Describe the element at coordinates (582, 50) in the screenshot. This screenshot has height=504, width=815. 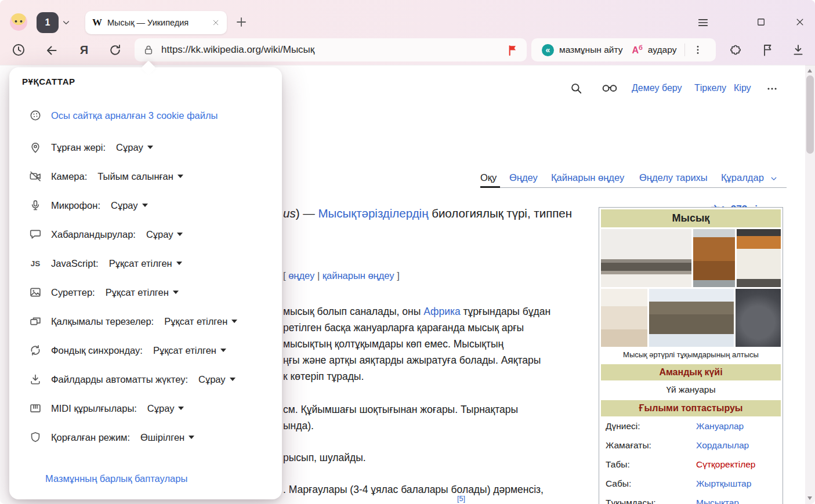
I see `read-aloud-button: « мазмұнын айту` at that location.